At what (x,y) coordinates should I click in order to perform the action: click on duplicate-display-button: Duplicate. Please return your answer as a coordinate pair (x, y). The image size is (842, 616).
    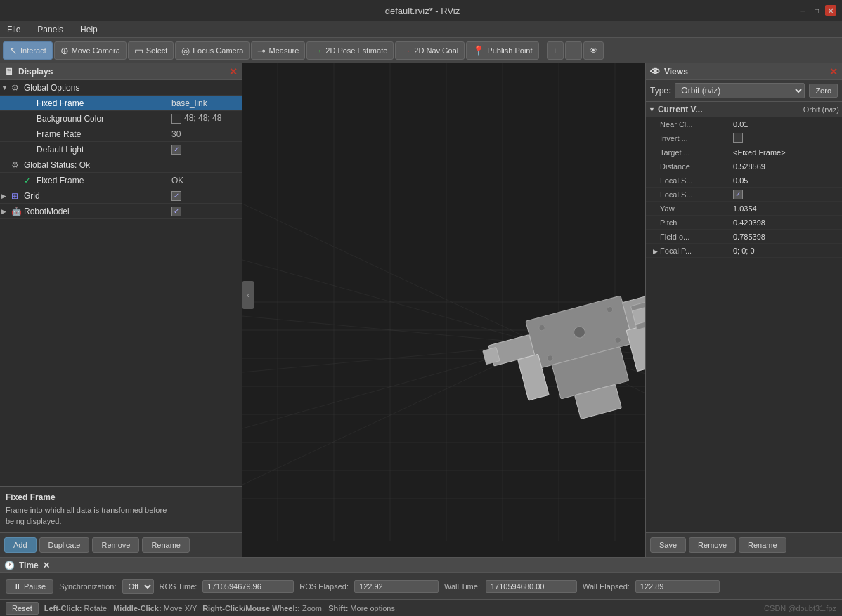
    Looking at the image, I should click on (65, 545).